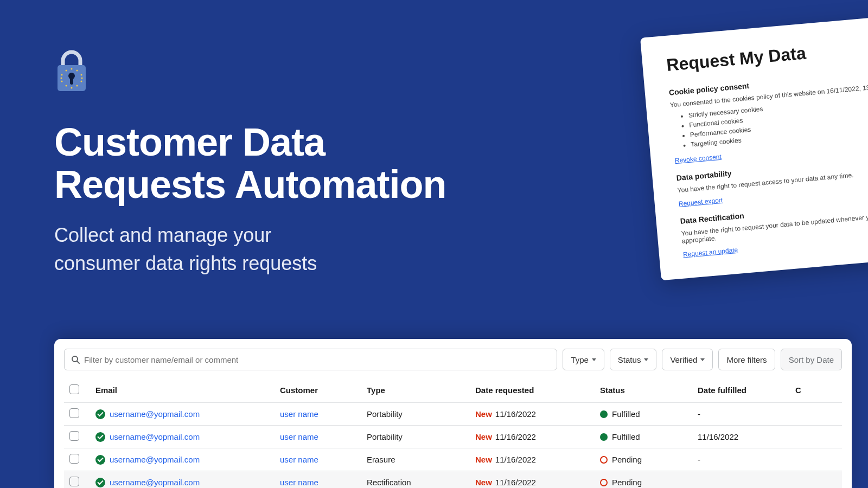  I want to click on table-header-row: Email Customer Type Date requested Statu…, so click(453, 390).